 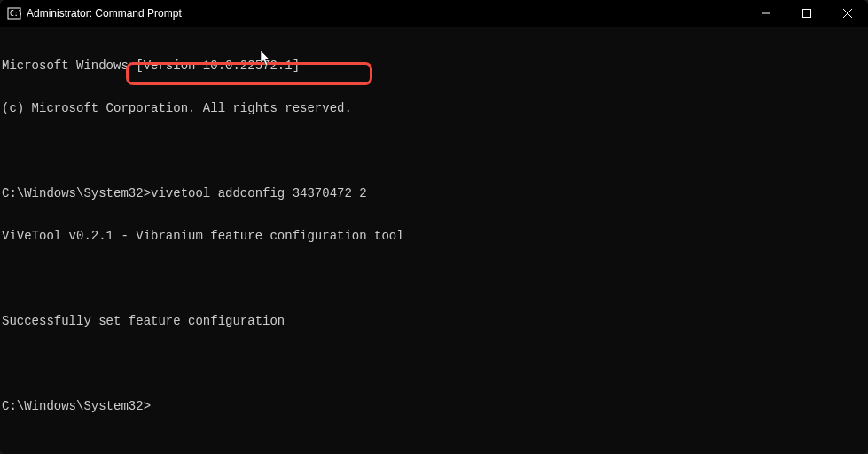 I want to click on svg-text: C:\, so click(x=16, y=14).